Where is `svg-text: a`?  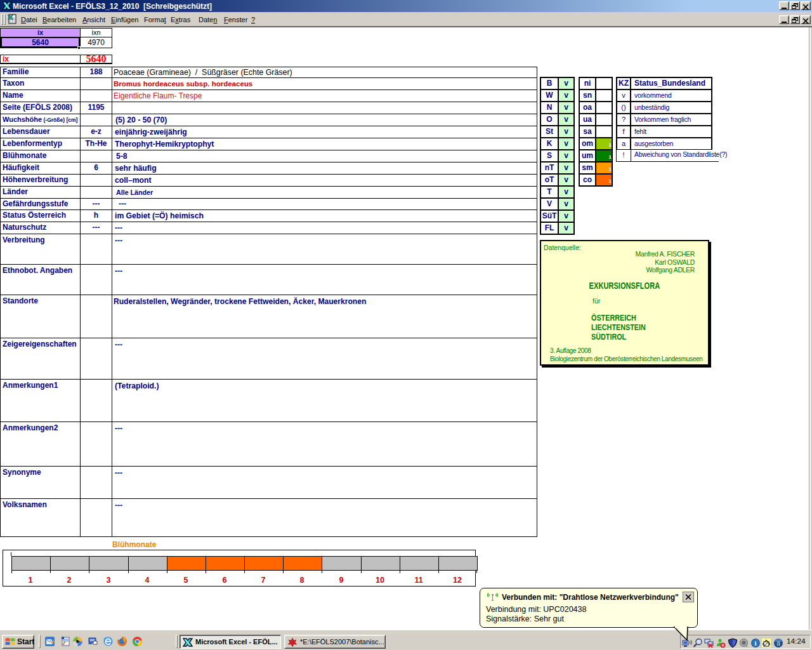
svg-text: a is located at coordinates (778, 644).